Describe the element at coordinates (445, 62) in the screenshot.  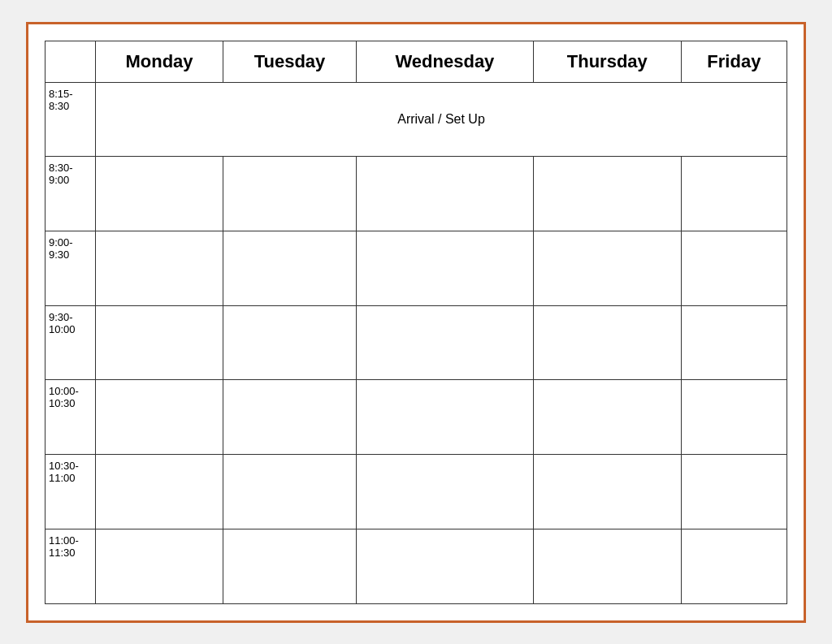
I see `header-wednesday: Wednesday` at that location.